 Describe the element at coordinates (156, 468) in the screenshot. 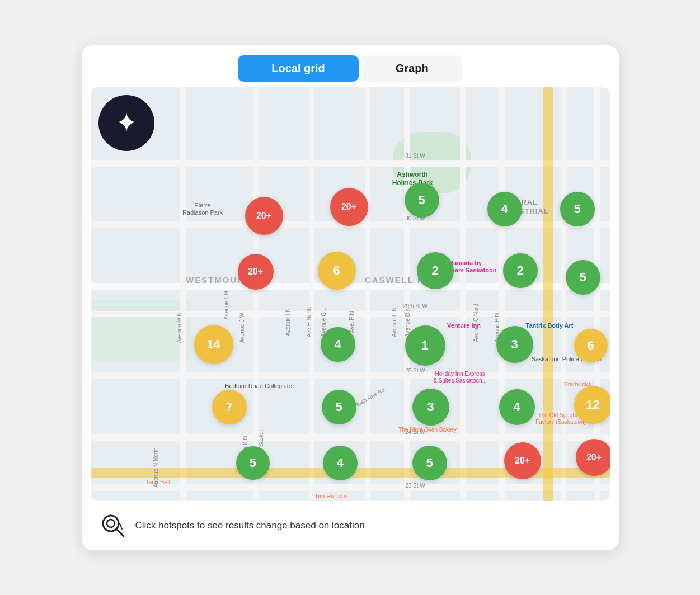

I see `svg-text: Avenue N North` at that location.